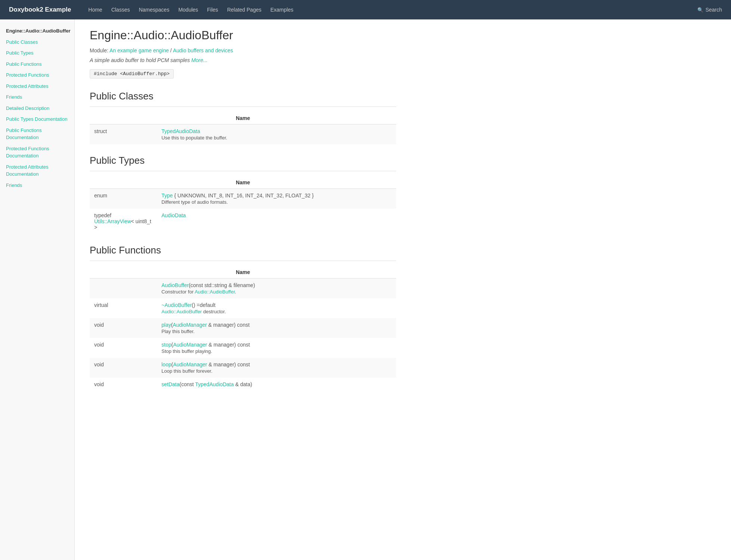 This screenshot has width=731, height=560. I want to click on name-cell: TypedAudioData Use this to populate the …, so click(277, 135).